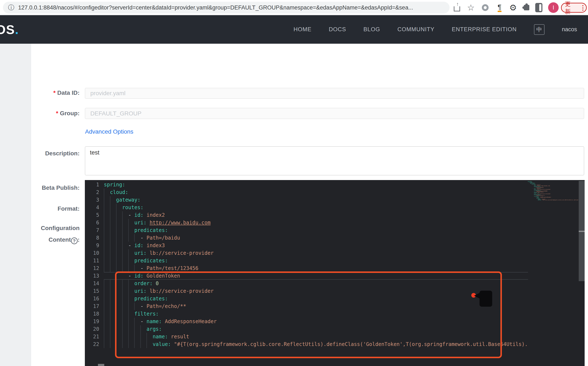  What do you see at coordinates (94, 207) in the screenshot?
I see `line-number: 4` at bounding box center [94, 207].